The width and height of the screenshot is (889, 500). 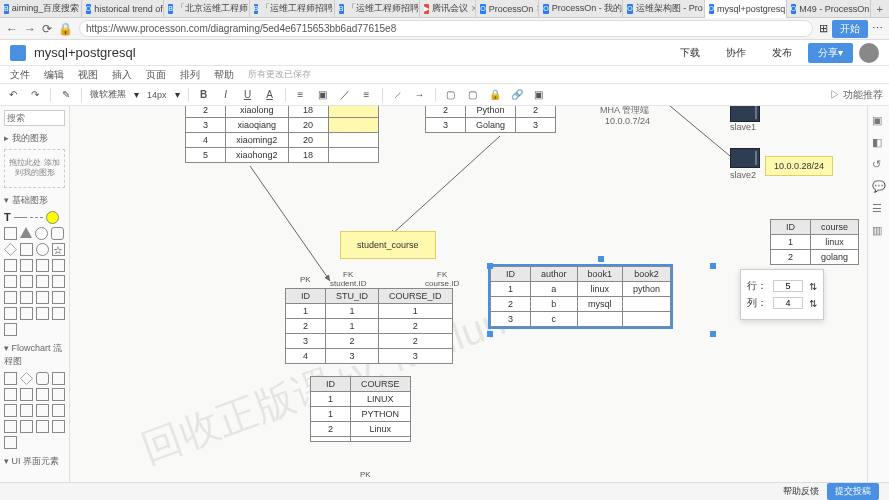 What do you see at coordinates (248, 95) in the screenshot?
I see `underline-icon: U` at bounding box center [248, 95].